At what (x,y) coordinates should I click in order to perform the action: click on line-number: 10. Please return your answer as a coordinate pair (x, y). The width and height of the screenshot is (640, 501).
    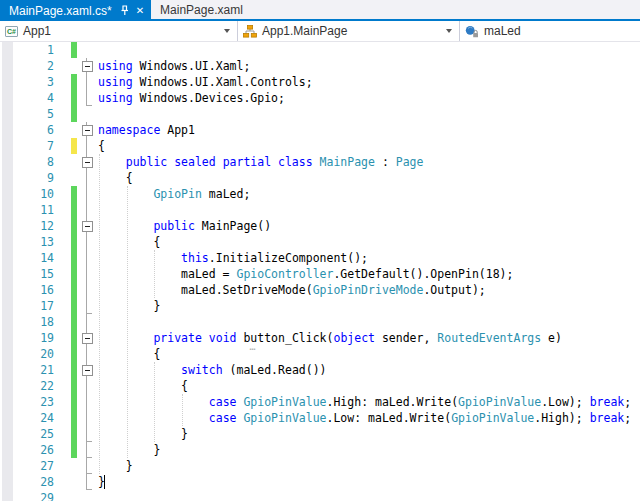
    Looking at the image, I should click on (27, 194).